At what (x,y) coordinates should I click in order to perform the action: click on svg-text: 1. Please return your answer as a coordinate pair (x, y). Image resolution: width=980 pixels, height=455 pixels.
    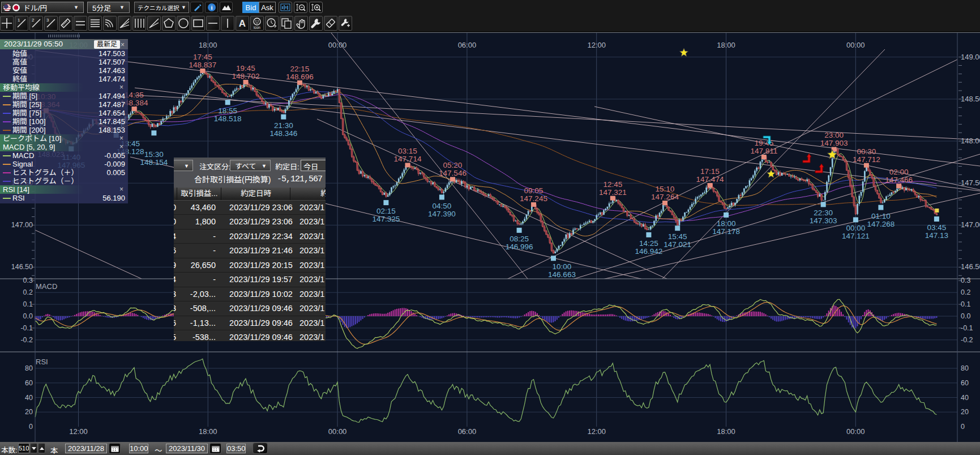
    Looking at the image, I should click on (19, 20).